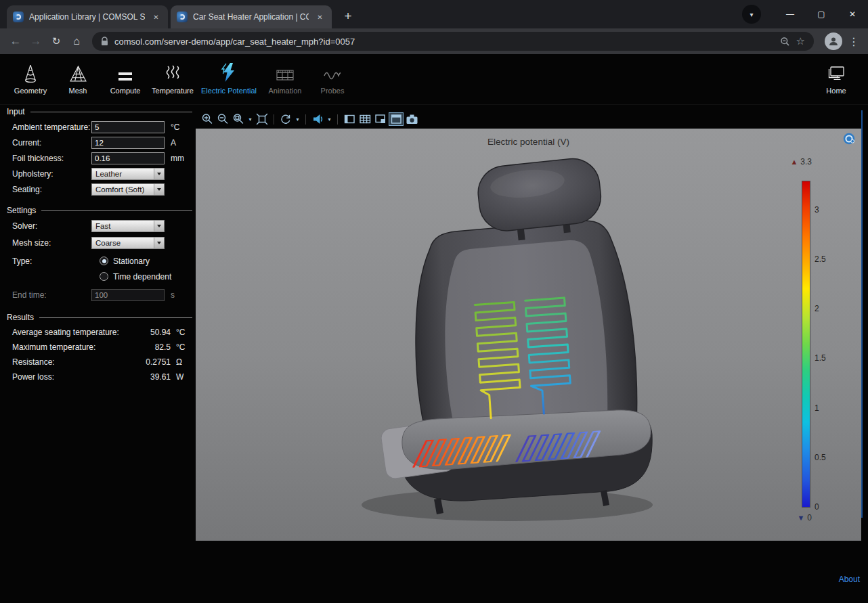 The width and height of the screenshot is (868, 603). Describe the element at coordinates (332, 77) in the screenshot. I see `ribbon-probes: Probes` at that location.